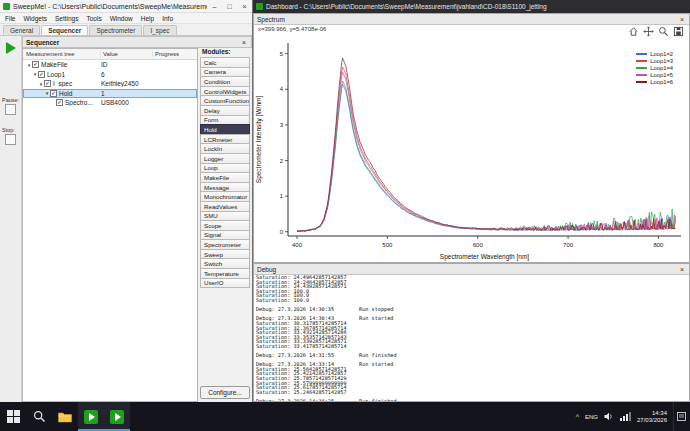 This screenshot has width=690, height=431. I want to click on y-tick-label: 2, so click(282, 161).